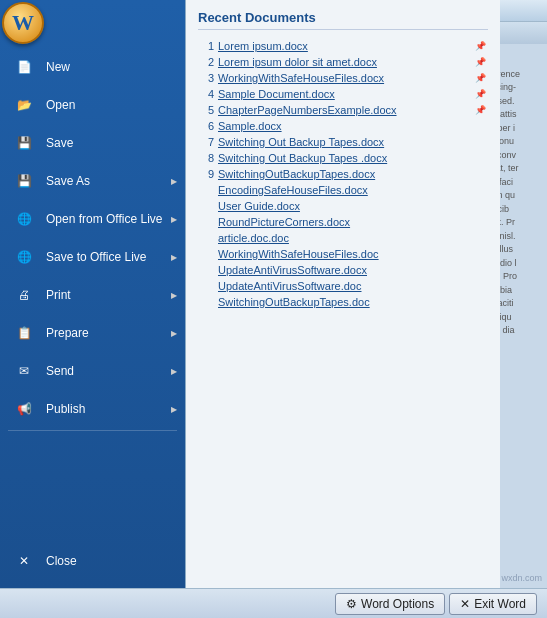 The width and height of the screenshot is (547, 618). I want to click on new-icon: 📄, so click(24, 67).